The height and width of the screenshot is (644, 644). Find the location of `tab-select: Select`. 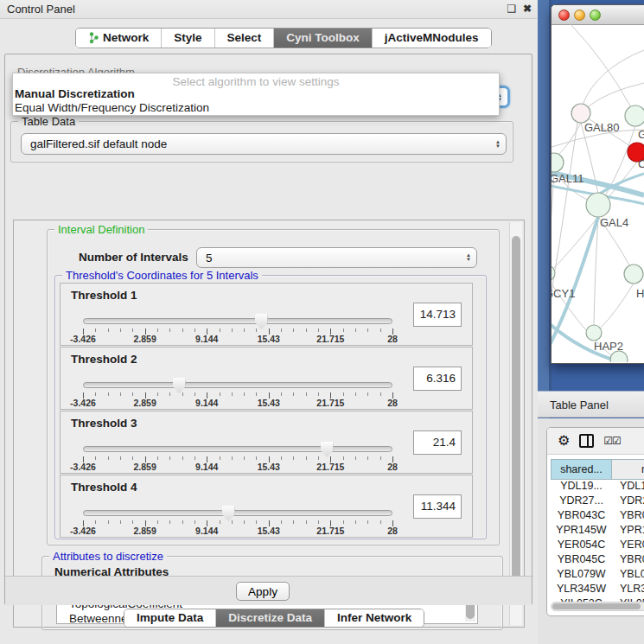

tab-select: Select is located at coordinates (245, 38).